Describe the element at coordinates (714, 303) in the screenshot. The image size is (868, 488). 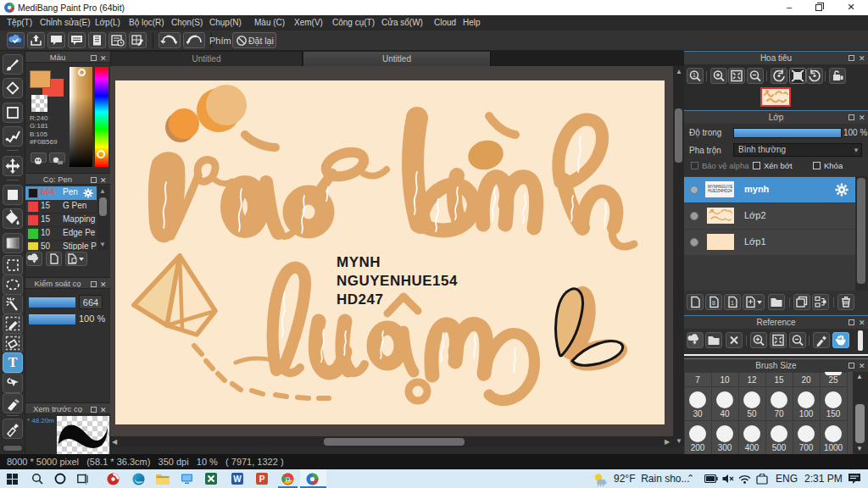
I see `svg-text: 8` at that location.